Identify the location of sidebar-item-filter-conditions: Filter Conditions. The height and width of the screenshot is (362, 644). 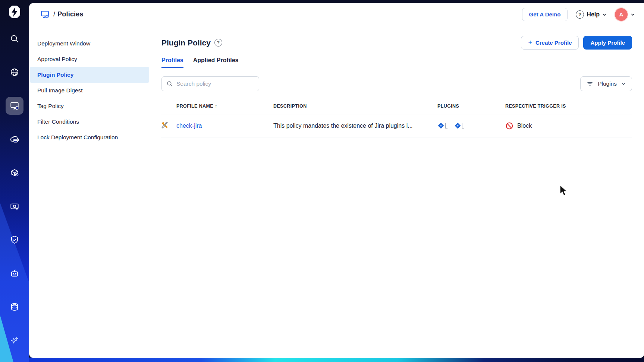
(89, 122).